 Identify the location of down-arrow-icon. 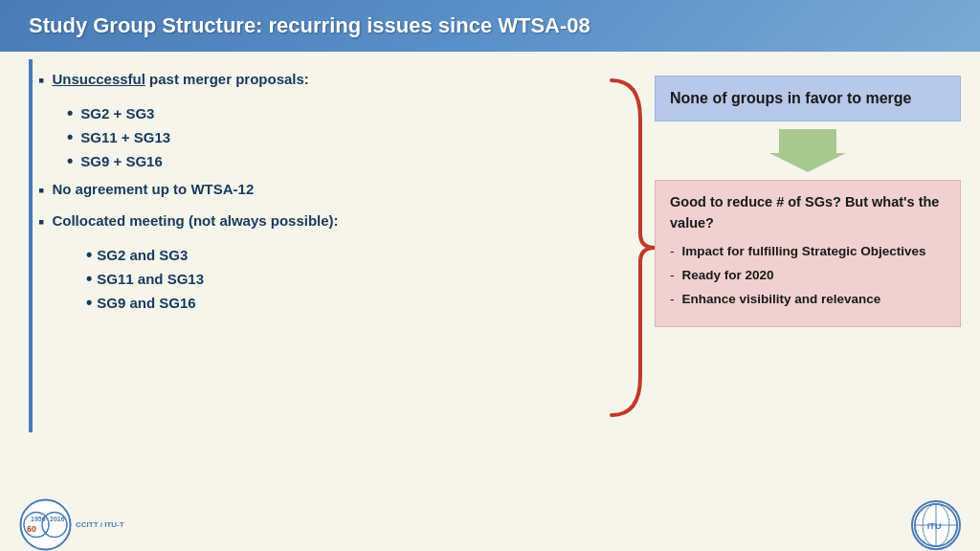
(808, 151).